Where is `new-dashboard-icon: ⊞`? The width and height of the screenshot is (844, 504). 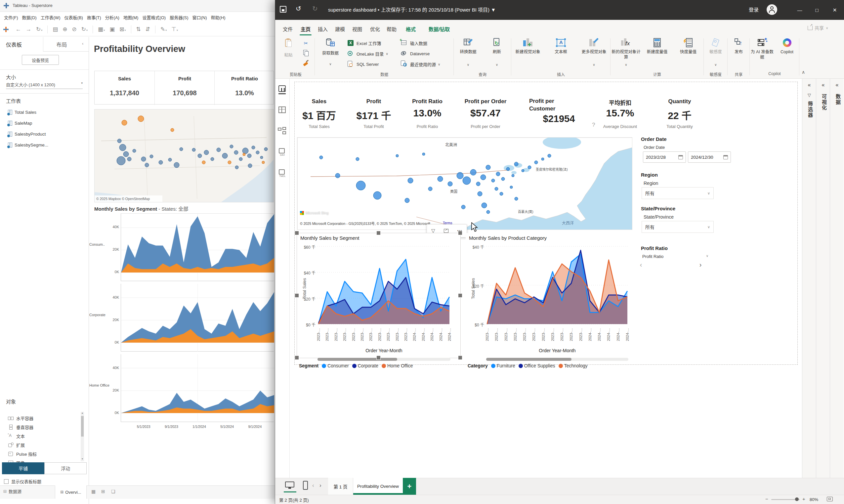
new-dashboard-icon: ⊞ is located at coordinates (103, 491).